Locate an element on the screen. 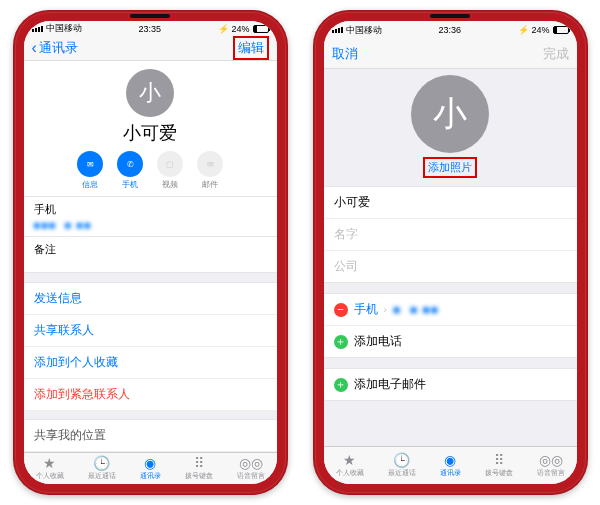 The height and width of the screenshot is (505, 600). contact-name: 小可爱 is located at coordinates (150, 133).